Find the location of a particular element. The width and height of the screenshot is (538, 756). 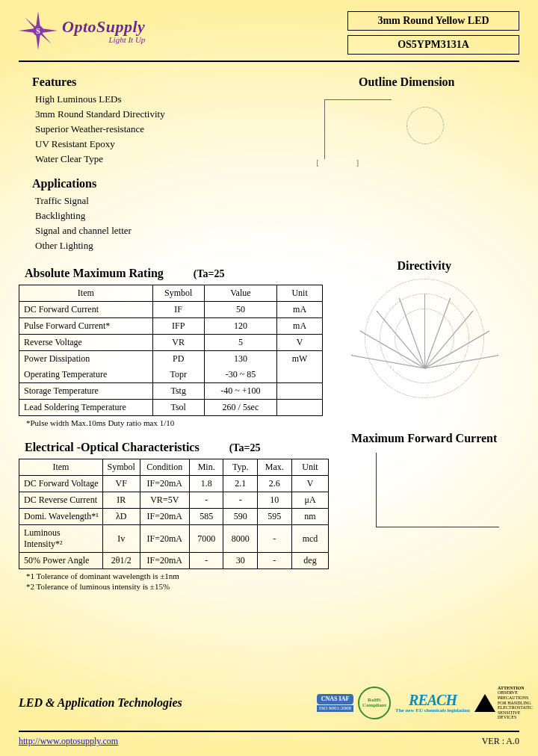

absmax-condition: (Ta=25 is located at coordinates (209, 274).